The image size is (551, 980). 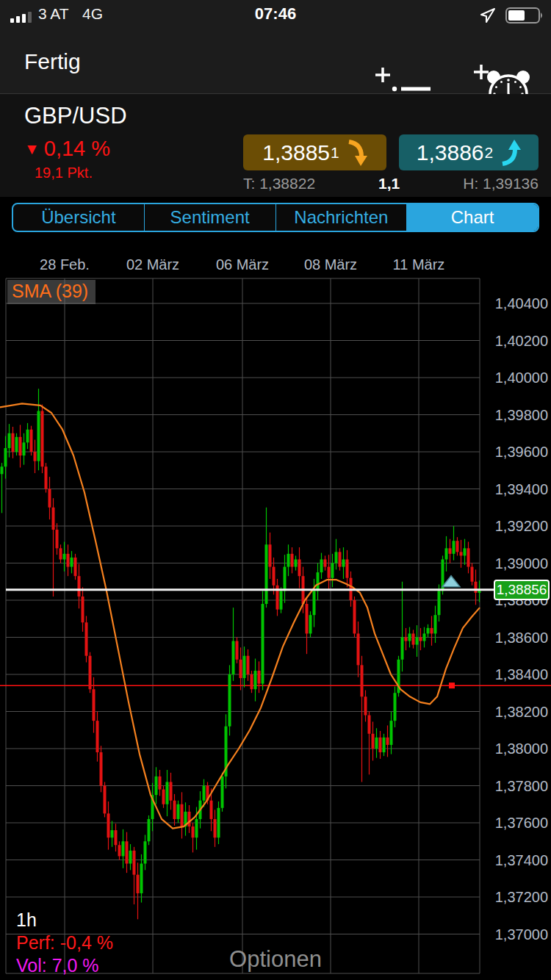 What do you see at coordinates (53, 62) in the screenshot?
I see `done-button: Fertig` at bounding box center [53, 62].